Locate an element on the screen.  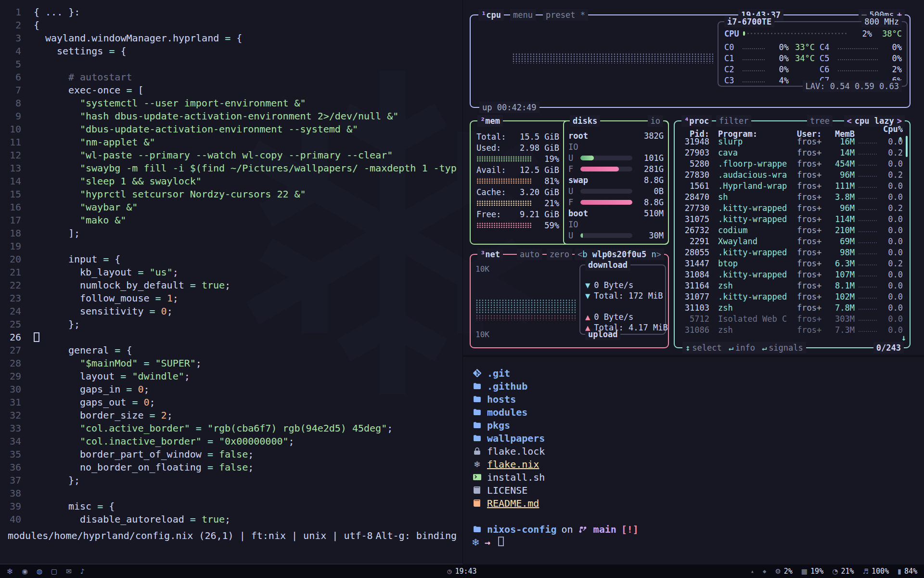
code-line: 24sensitivity = 0; is located at coordinates (231, 311).